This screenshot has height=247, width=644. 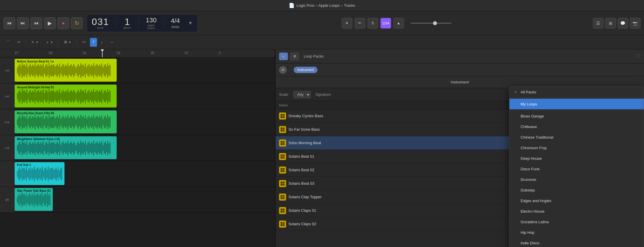 I want to click on dd-item-chinese-traditional: Chinese Traditional, so click(x=577, y=137).